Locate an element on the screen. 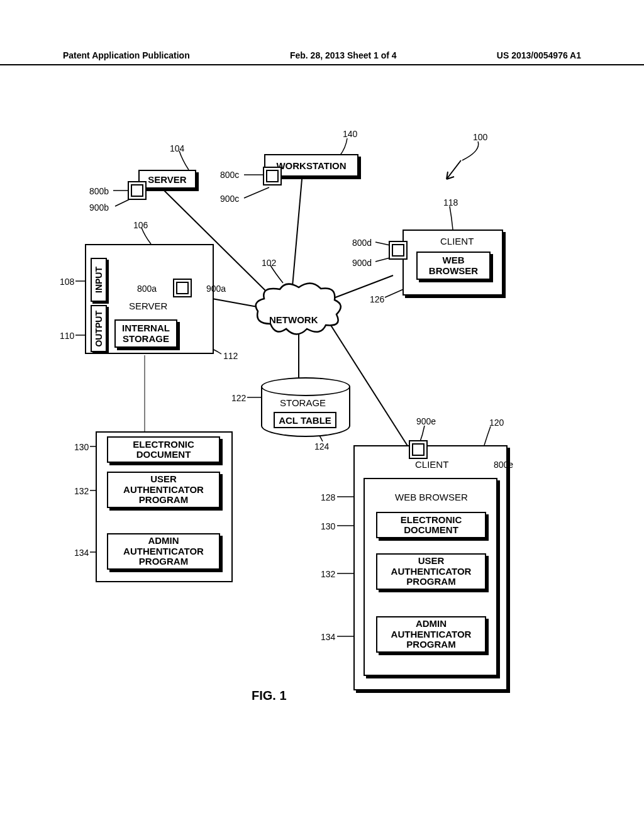  input-label: INPUT is located at coordinates (99, 280).